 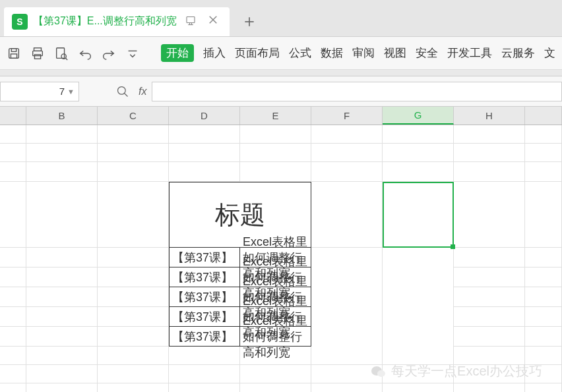 What do you see at coordinates (276, 116) in the screenshot?
I see `col-header-e: E` at bounding box center [276, 116].